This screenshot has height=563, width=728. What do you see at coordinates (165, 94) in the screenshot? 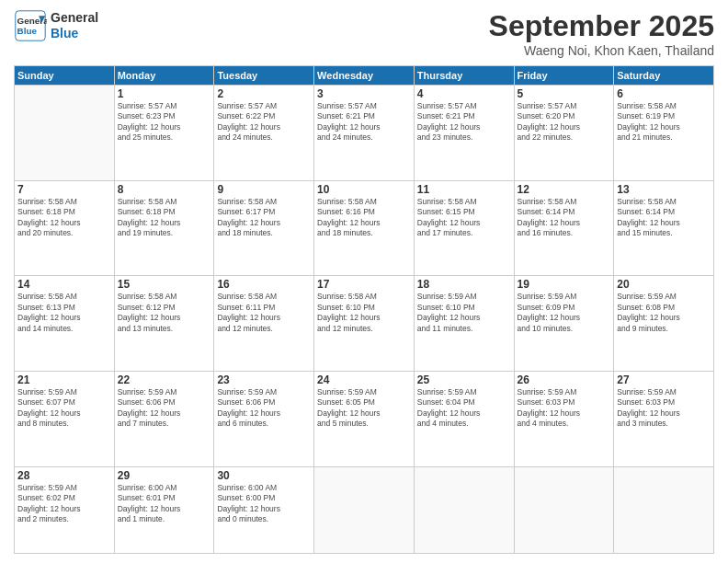
I see `day-number: 1` at bounding box center [165, 94].